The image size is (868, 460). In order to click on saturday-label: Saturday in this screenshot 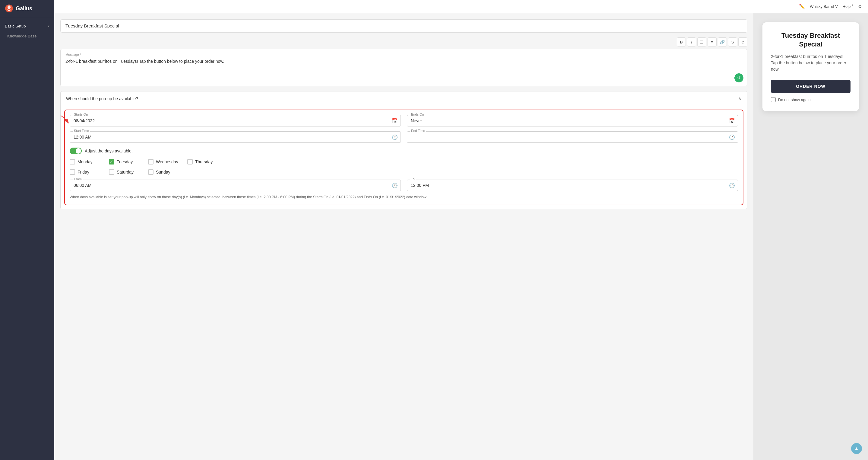, I will do `click(125, 172)`.